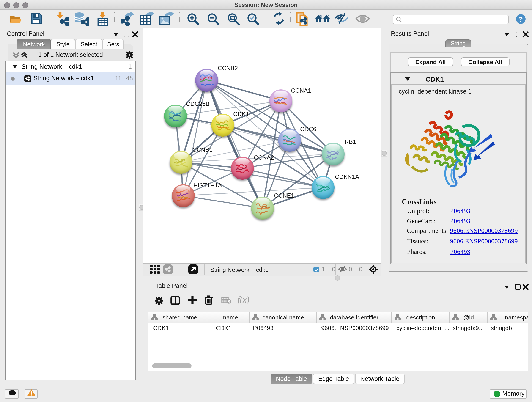 The height and width of the screenshot is (402, 532). What do you see at coordinates (284, 195) in the screenshot?
I see `svg-text: CCNE1` at bounding box center [284, 195].